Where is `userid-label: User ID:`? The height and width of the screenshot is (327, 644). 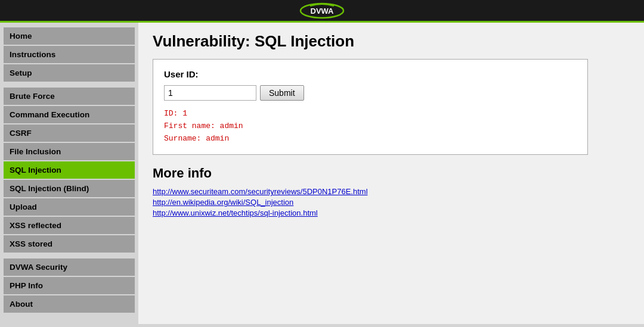
userid-label: User ID: is located at coordinates (370, 74).